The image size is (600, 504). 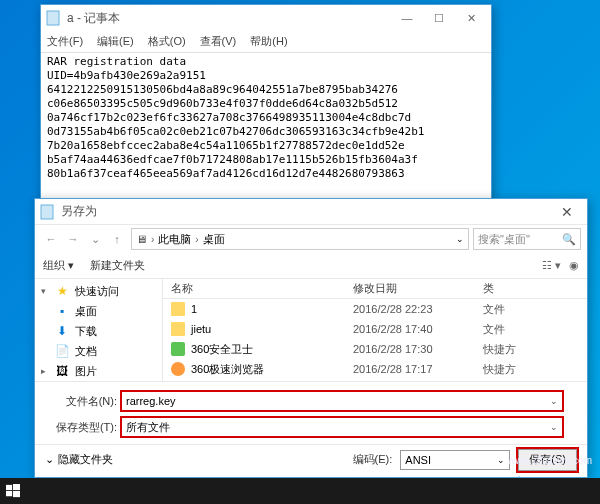 What do you see at coordinates (86, 372) in the screenshot?
I see `sidebar-item-label: 图片` at bounding box center [86, 372].